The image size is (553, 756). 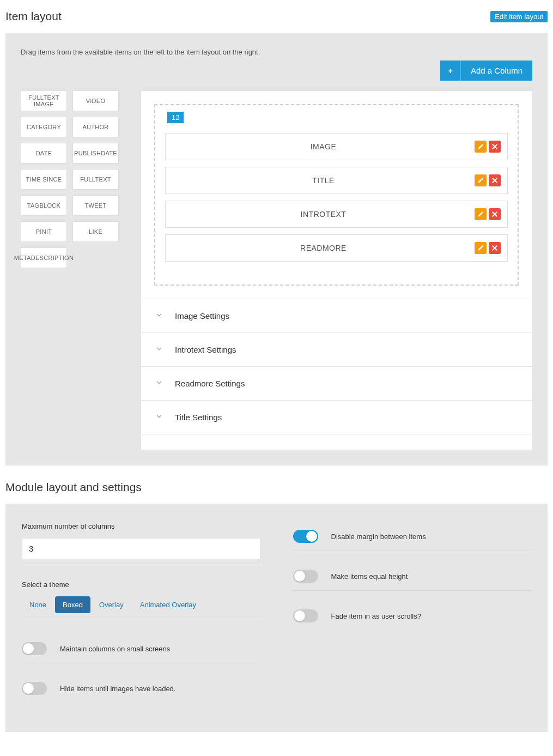 I want to click on accordion-label: Introtext Settings, so click(x=206, y=350).